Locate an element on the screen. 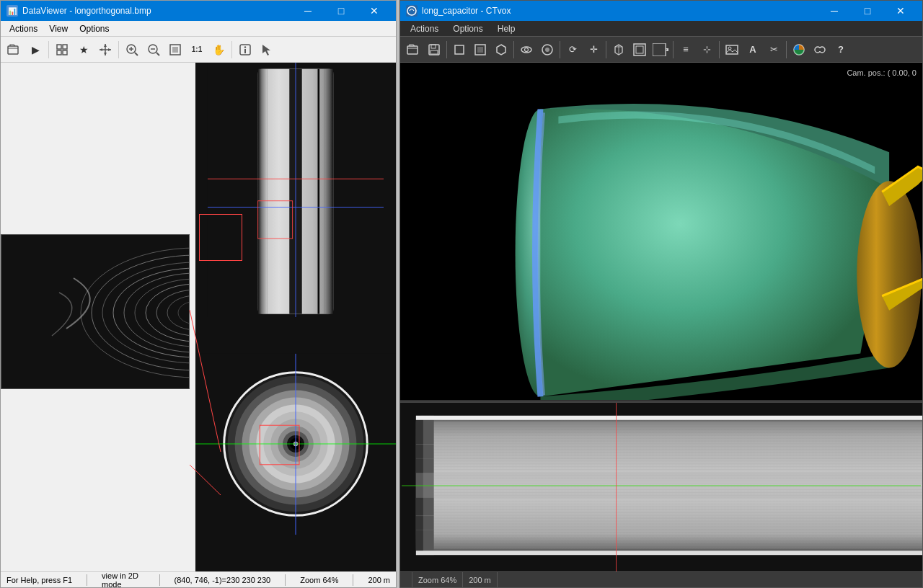  actions-menu: Actions is located at coordinates (23, 29).